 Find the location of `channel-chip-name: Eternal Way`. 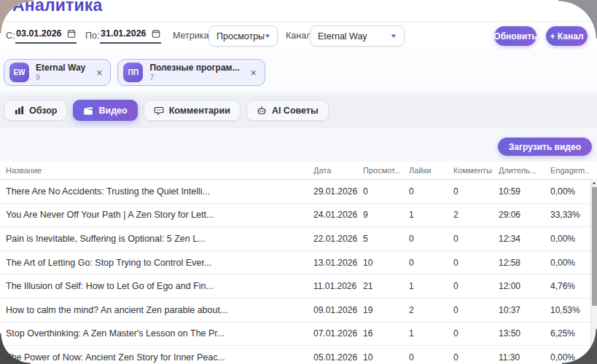

channel-chip-name: Eternal Way is located at coordinates (61, 68).